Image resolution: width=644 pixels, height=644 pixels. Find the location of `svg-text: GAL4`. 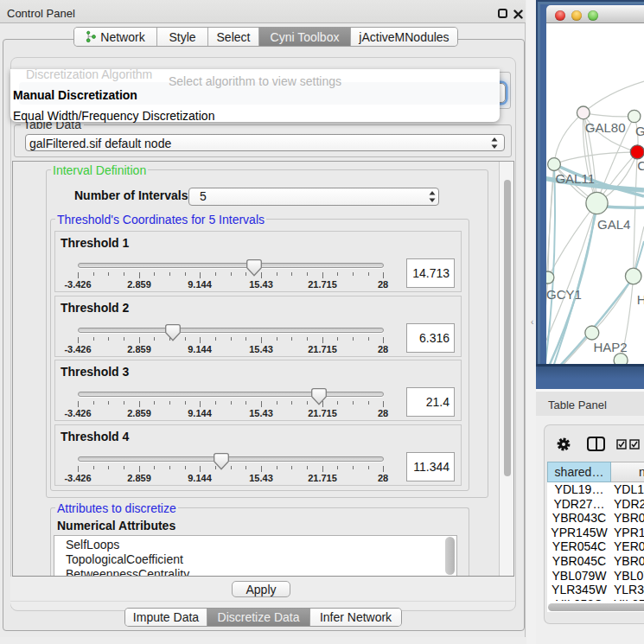

svg-text: GAL4 is located at coordinates (614, 225).